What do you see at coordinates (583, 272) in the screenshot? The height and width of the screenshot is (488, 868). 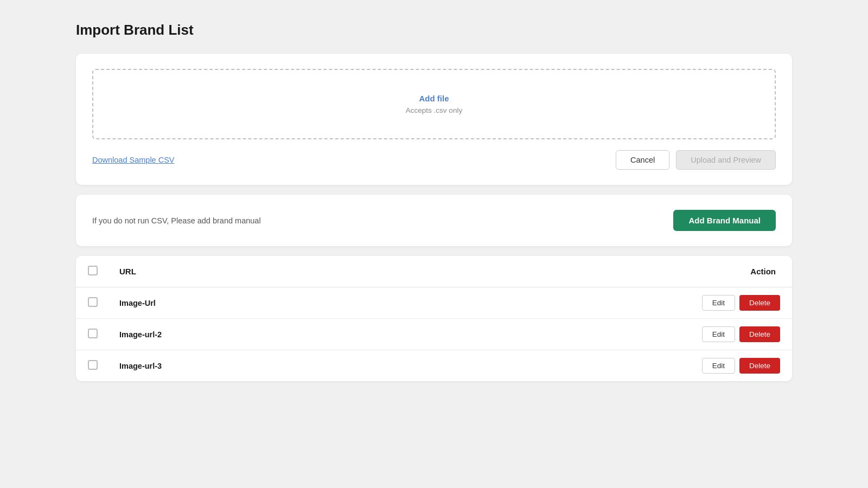 I see `table-header-action: Action` at bounding box center [583, 272].